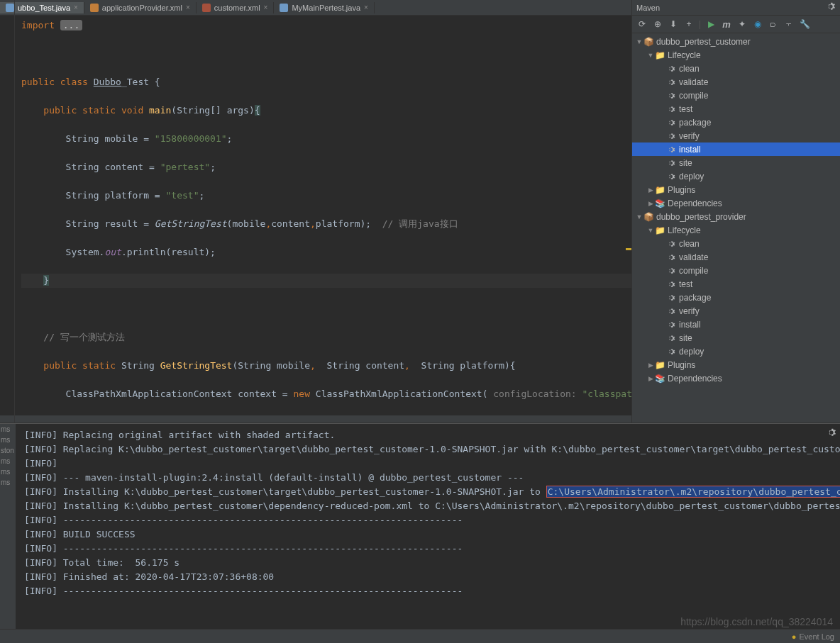 The image size is (840, 643). I want to click on tab-customer-xml: customer.xml×, so click(236, 8).